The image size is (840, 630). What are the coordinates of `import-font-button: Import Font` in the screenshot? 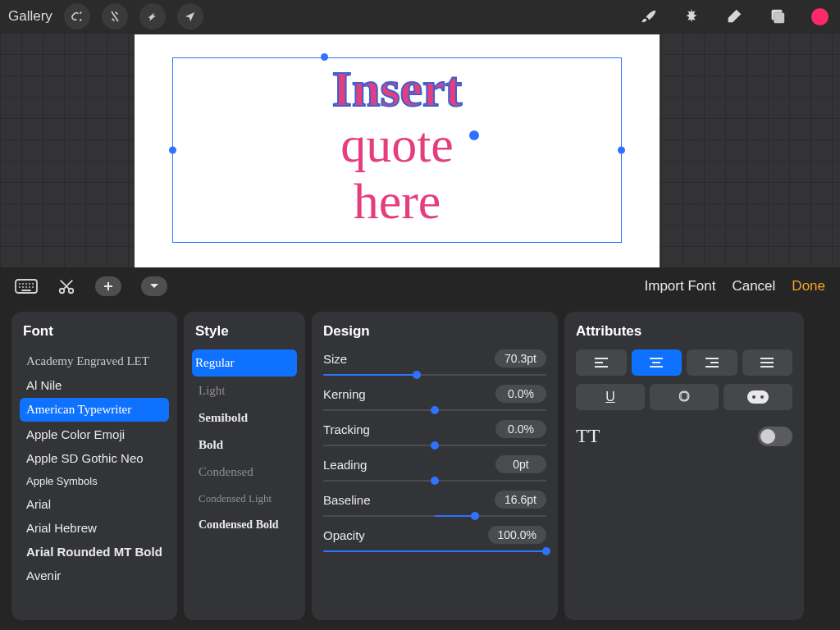 It's located at (681, 286).